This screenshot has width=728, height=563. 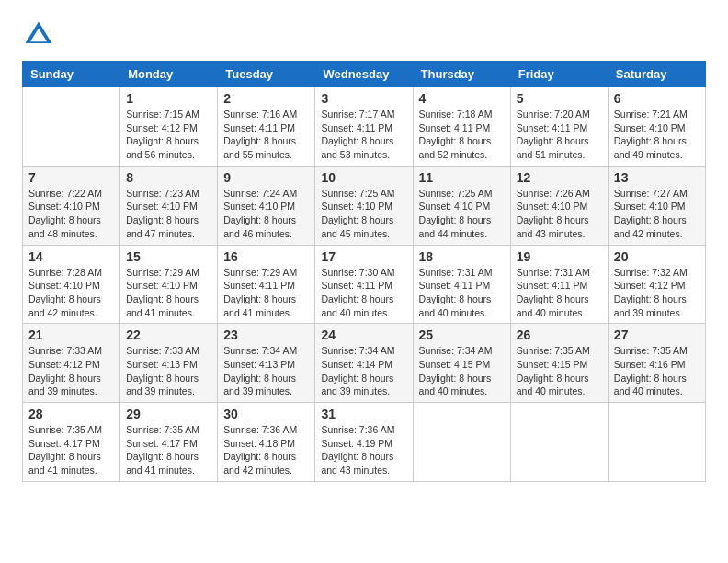 I want to click on day-header-tuesday: Tuesday, so click(x=267, y=75).